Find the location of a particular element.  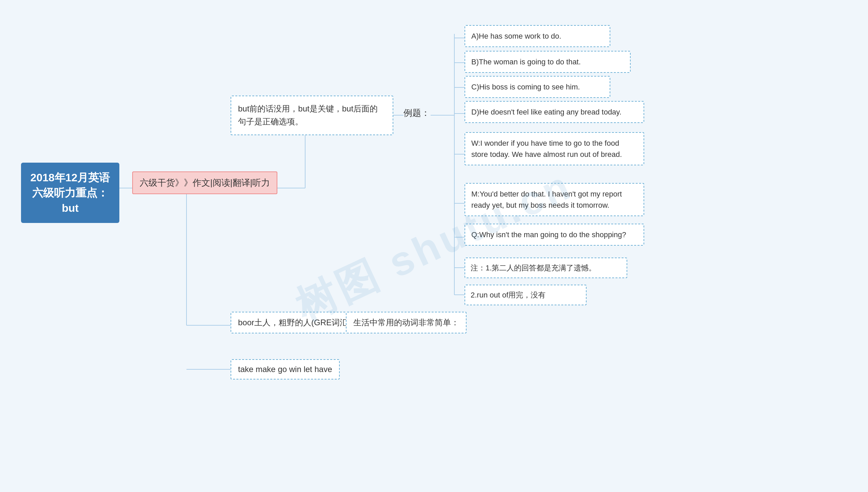

root-label: 2018年12月英语六级听力重点：but is located at coordinates (71, 193).